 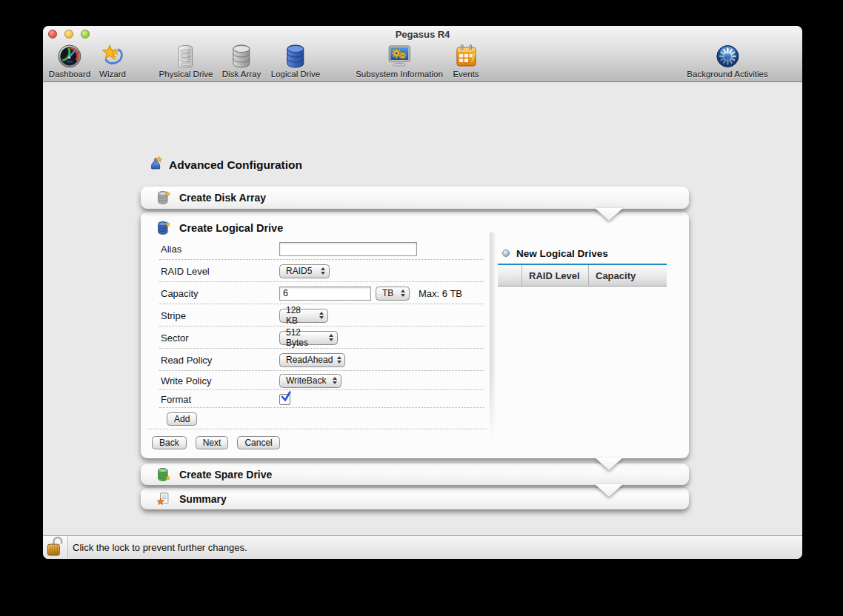 What do you see at coordinates (70, 61) in the screenshot?
I see `toolbar-item-dashboard: Dashboard` at bounding box center [70, 61].